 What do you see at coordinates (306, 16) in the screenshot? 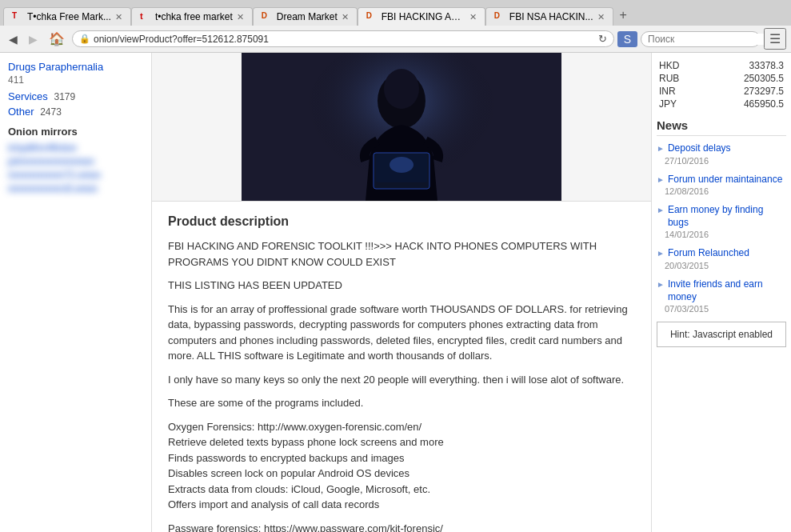
I see `tab-dream: D Dream Market ✕` at bounding box center [306, 16].